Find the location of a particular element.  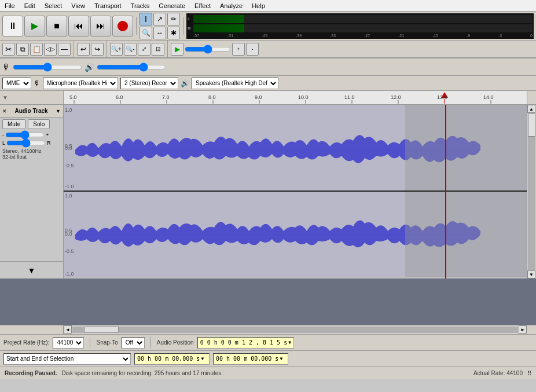

track-bit-depth: 32-bit float is located at coordinates (31, 157).